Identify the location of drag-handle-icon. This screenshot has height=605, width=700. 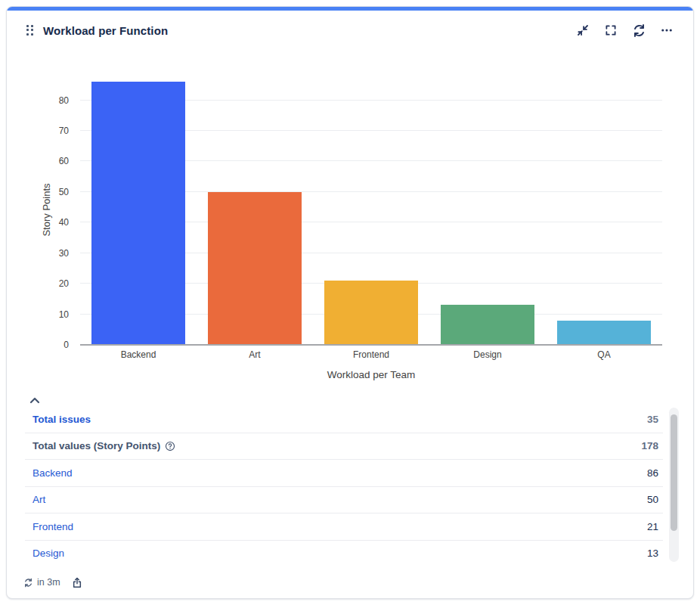
(30, 30).